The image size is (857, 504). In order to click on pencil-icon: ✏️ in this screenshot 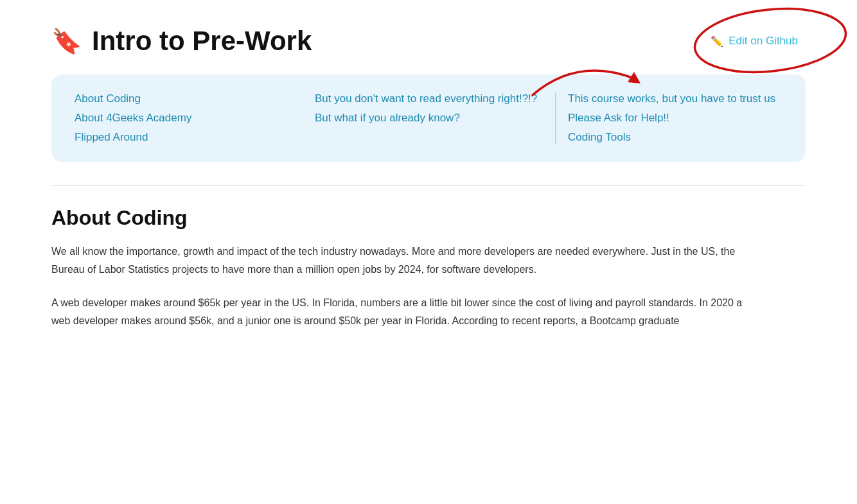, I will do `click(717, 41)`.